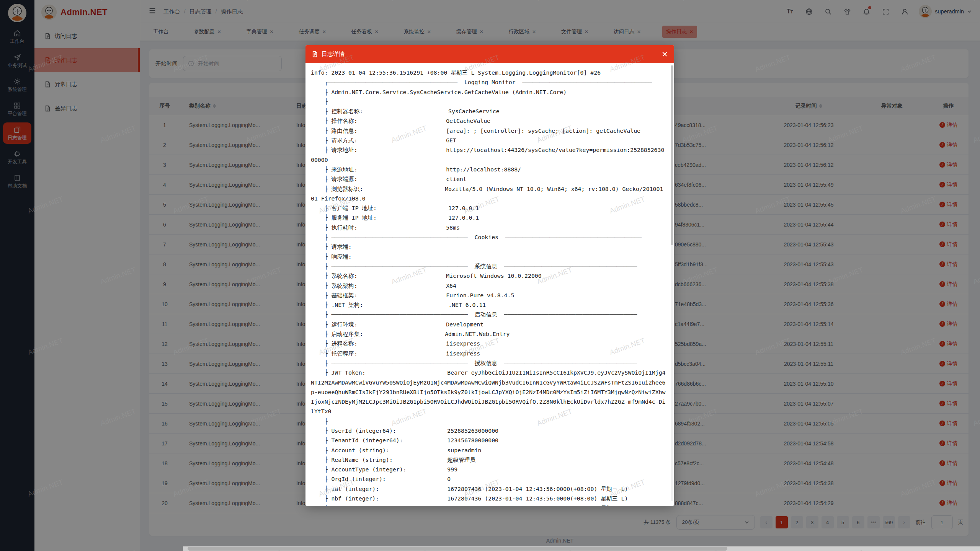 This screenshot has height=551, width=980. What do you see at coordinates (672, 283) in the screenshot?
I see `dialog-scrollbar` at bounding box center [672, 283].